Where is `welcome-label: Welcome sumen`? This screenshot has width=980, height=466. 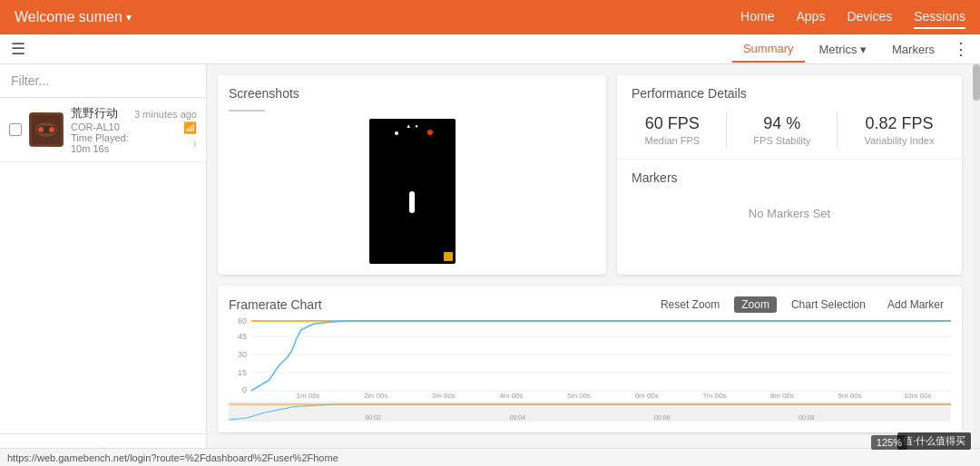 welcome-label: Welcome sumen is located at coordinates (69, 17).